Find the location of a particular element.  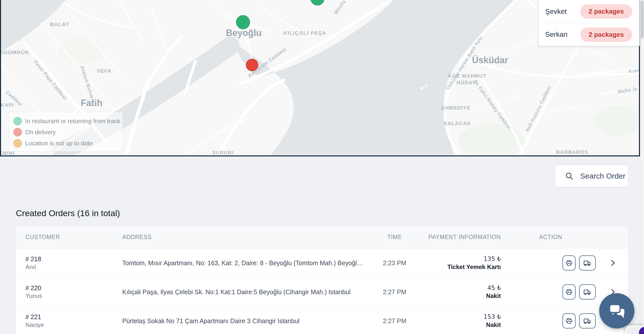

courier-row: Şevket 2 packages is located at coordinates (589, 12).